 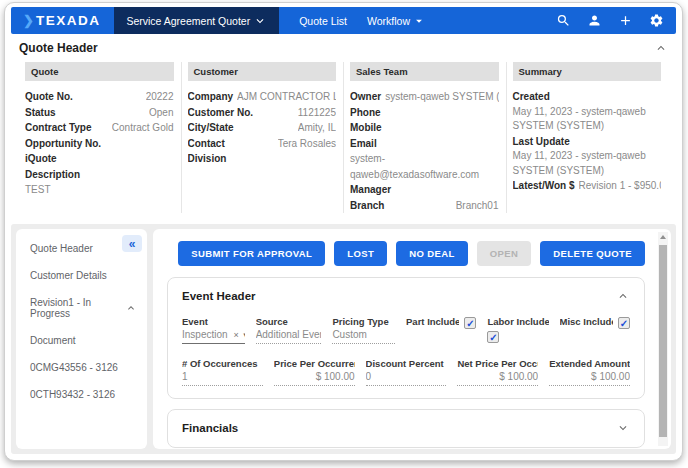 I want to click on nav-tab-label: Service Agreement Quoter, so click(x=188, y=21).